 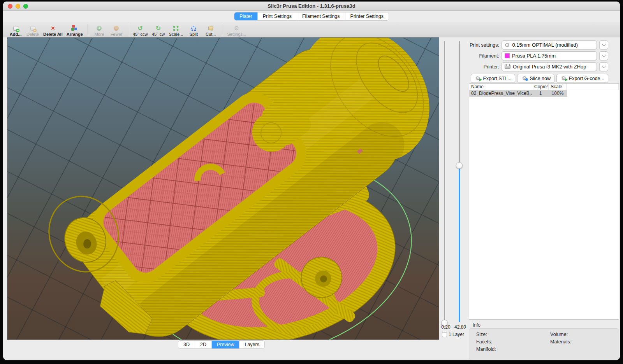 I want to click on slice-now-icon: ⚙, so click(x=524, y=79).